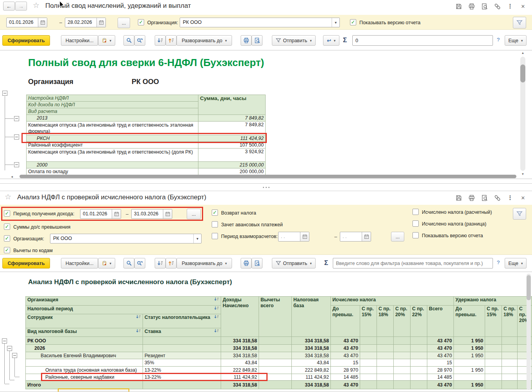 This screenshot has width=532, height=392. What do you see at coordinates (129, 263) in the screenshot?
I see `search-button` at bounding box center [129, 263].